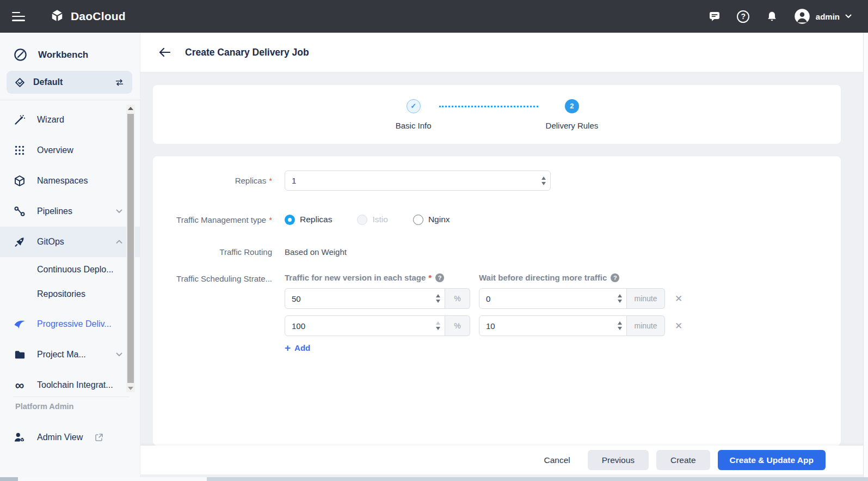  I want to click on traffic-management-label: Traffic Management type*, so click(212, 220).